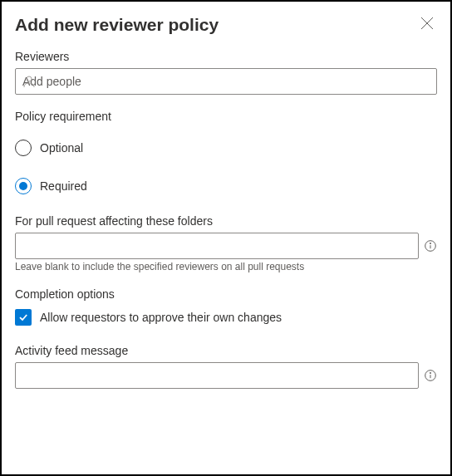  I want to click on radio-optional: Optional, so click(226, 148).